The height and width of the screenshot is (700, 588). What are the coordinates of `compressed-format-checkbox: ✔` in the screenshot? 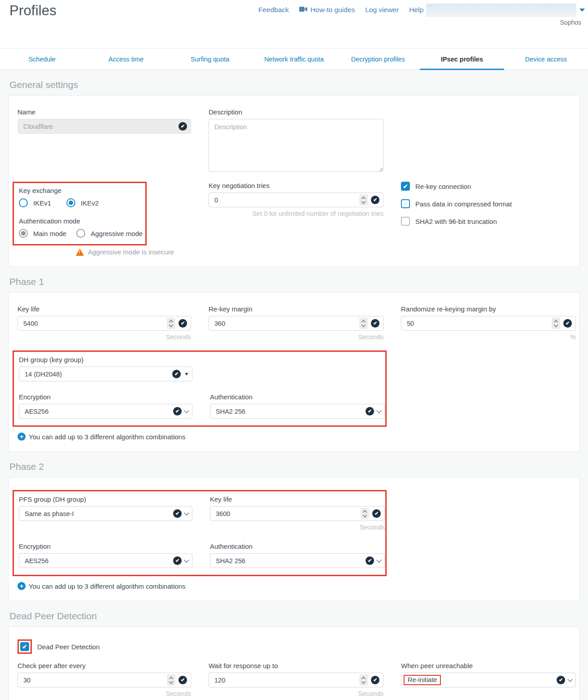 It's located at (405, 204).